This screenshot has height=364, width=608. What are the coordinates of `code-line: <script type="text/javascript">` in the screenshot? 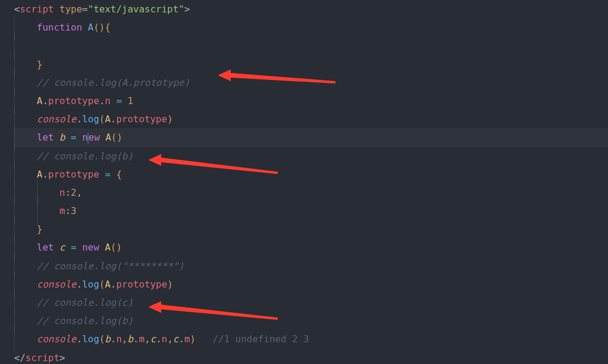 It's located at (311, 9).